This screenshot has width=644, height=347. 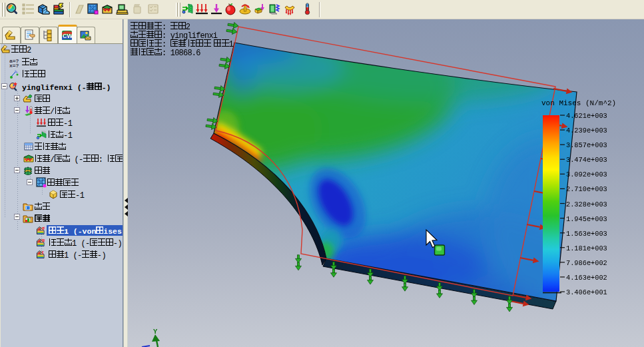 What do you see at coordinates (587, 219) in the screenshot?
I see `svg-text: 1.945e+003` at bounding box center [587, 219].